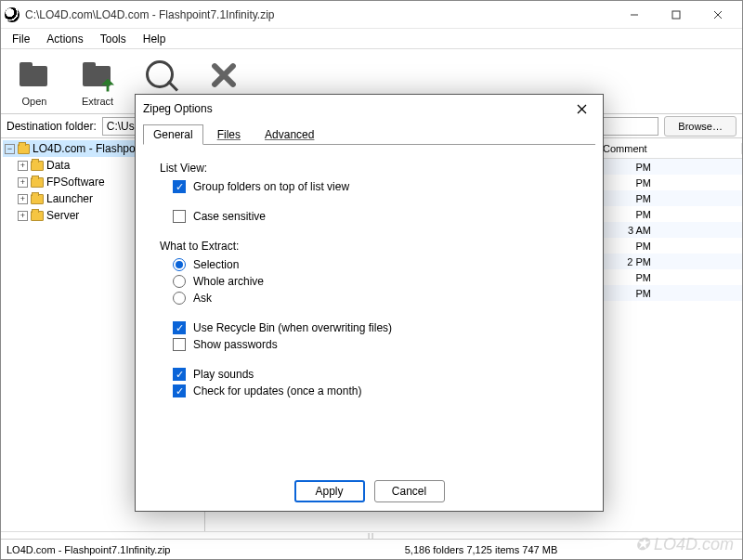 The image size is (743, 560). I want to click on statusbar: LO4D.com - Flashpoint7.1Infinity.zip 5,1…, so click(372, 549).